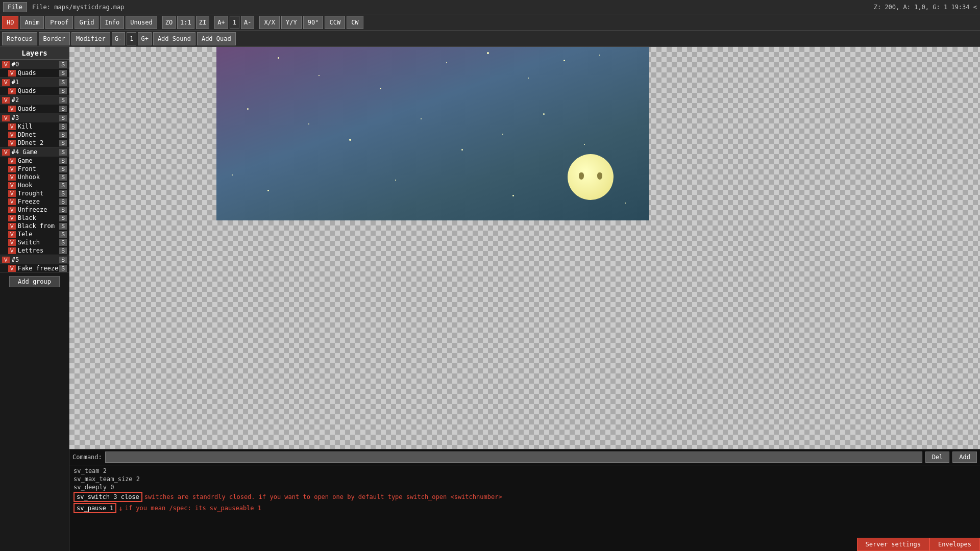 This screenshot has height=551, width=980. Describe the element at coordinates (63, 178) in the screenshot. I see `layer-unhook-s: S` at that location.